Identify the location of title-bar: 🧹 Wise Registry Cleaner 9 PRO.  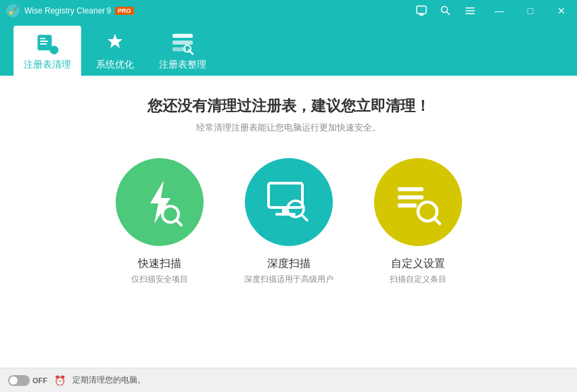
(288, 11).